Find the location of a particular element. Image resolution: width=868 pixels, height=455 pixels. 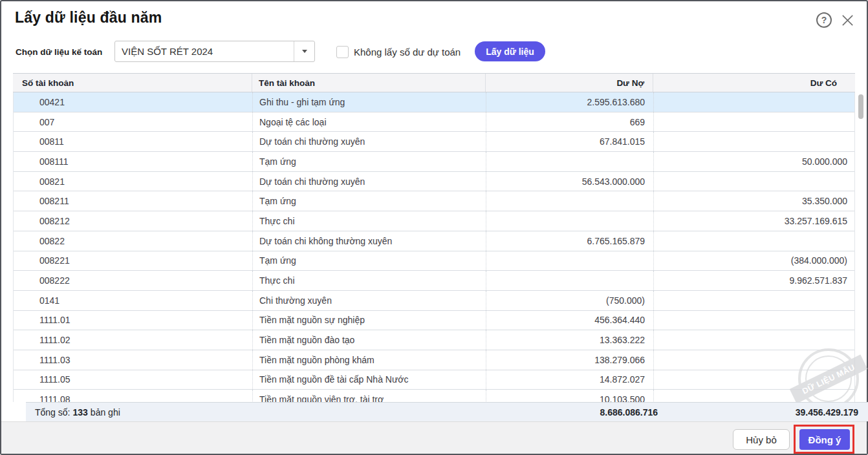

cell-account-name: Ghi thu - ghi tạm ứng is located at coordinates (370, 102).